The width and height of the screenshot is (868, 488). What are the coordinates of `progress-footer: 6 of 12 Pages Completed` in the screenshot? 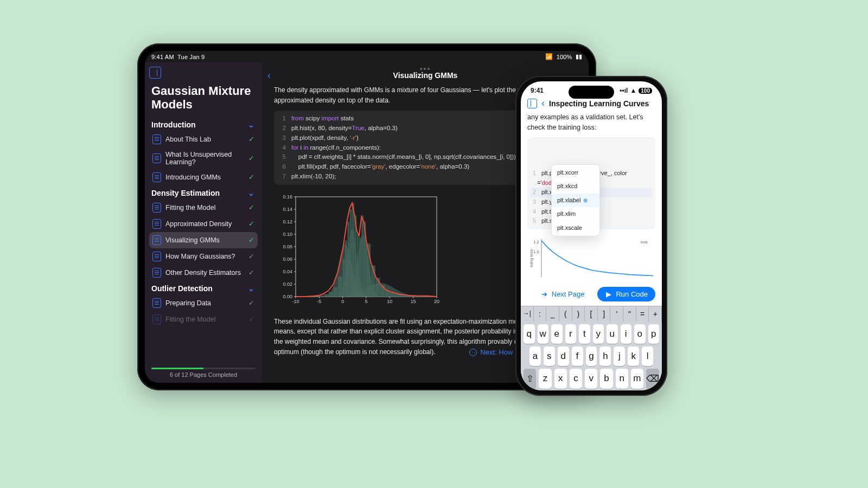 It's located at (203, 373).